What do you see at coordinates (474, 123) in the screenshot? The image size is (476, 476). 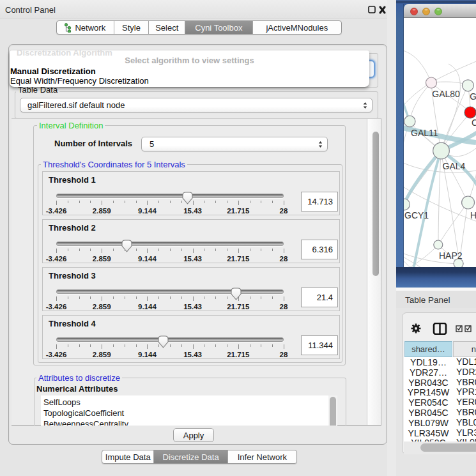 I see `svg-text: C` at bounding box center [474, 123].